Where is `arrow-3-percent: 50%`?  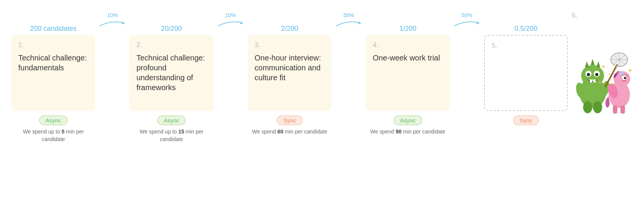
arrow-3-percent: 50% is located at coordinates (349, 15).